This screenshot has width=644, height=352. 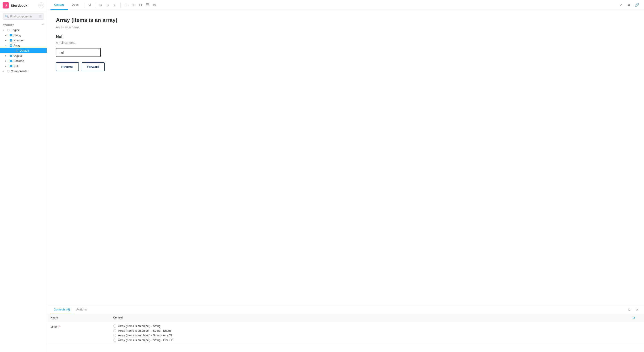 What do you see at coordinates (633, 310) in the screenshot?
I see `panel-tab-right: ⧉ ✕` at bounding box center [633, 310].